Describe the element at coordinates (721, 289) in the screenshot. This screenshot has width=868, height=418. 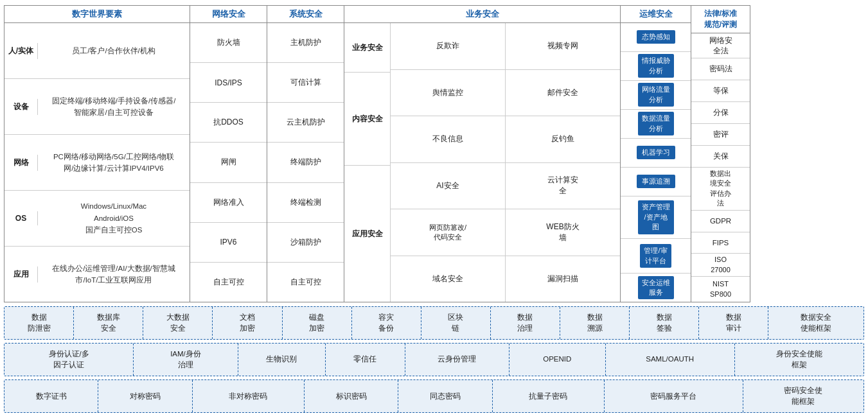
I see `law-item-nist: NISTSP800` at that location.